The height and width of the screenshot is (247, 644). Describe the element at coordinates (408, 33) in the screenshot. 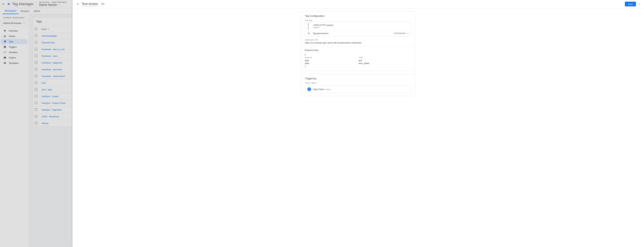

I see `chevron-right-icon` at that location.